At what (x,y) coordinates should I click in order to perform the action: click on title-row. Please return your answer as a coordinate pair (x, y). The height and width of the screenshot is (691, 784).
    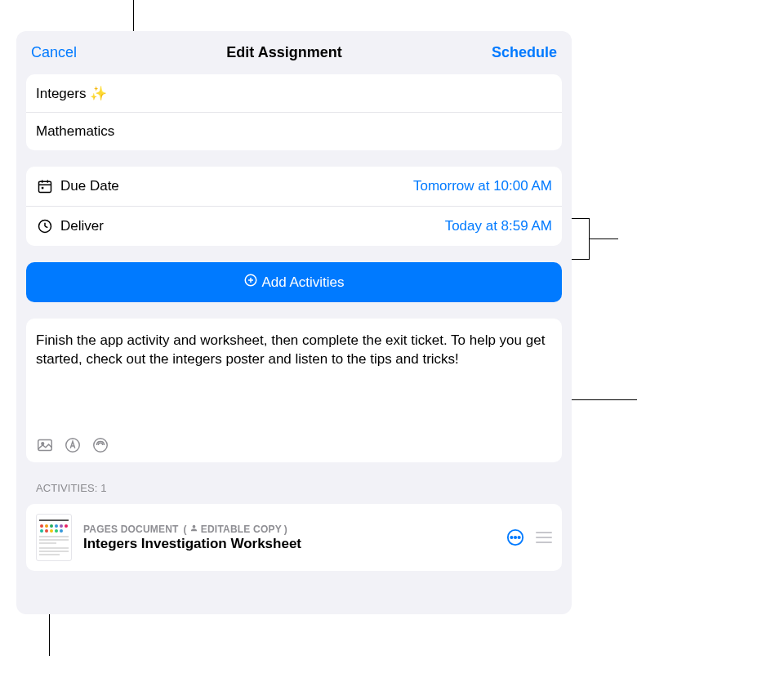
    Looking at the image, I should click on (294, 93).